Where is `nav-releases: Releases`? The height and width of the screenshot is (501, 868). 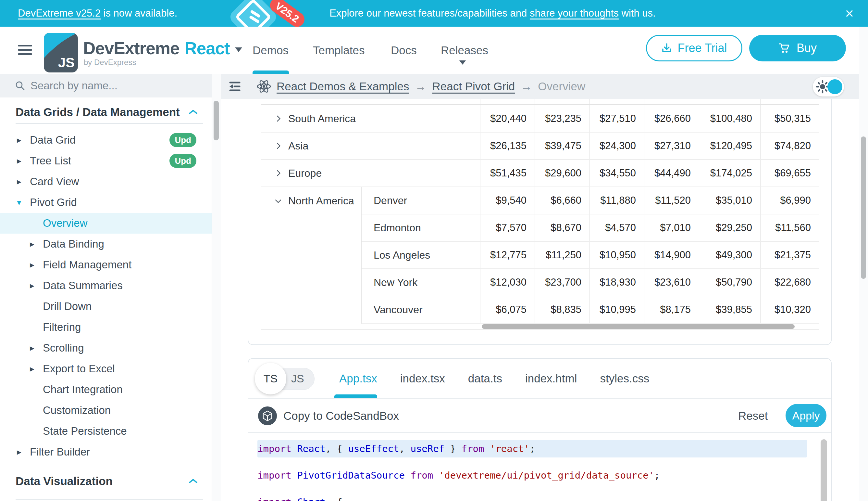 nav-releases: Releases is located at coordinates (464, 50).